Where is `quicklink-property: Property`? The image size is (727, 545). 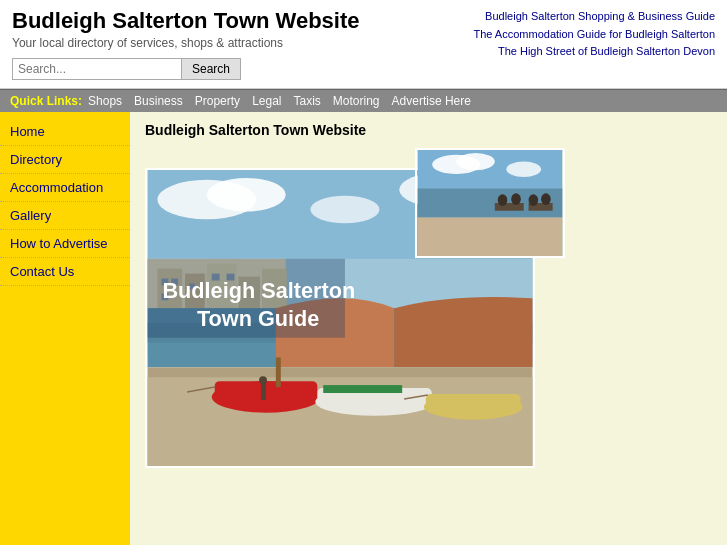 quicklink-property: Property is located at coordinates (218, 101).